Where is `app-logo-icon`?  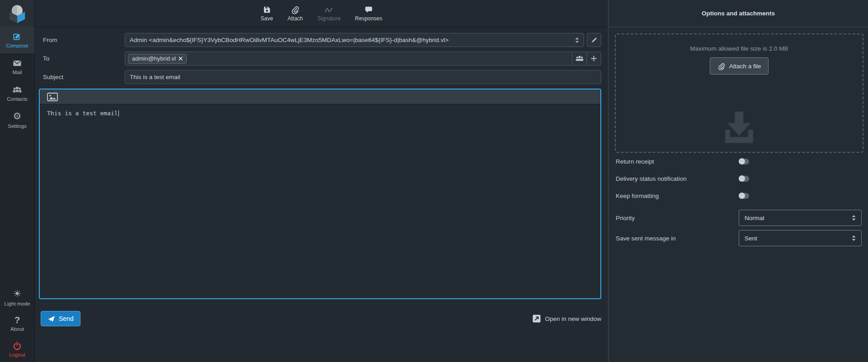 app-logo-icon is located at coordinates (17, 14).